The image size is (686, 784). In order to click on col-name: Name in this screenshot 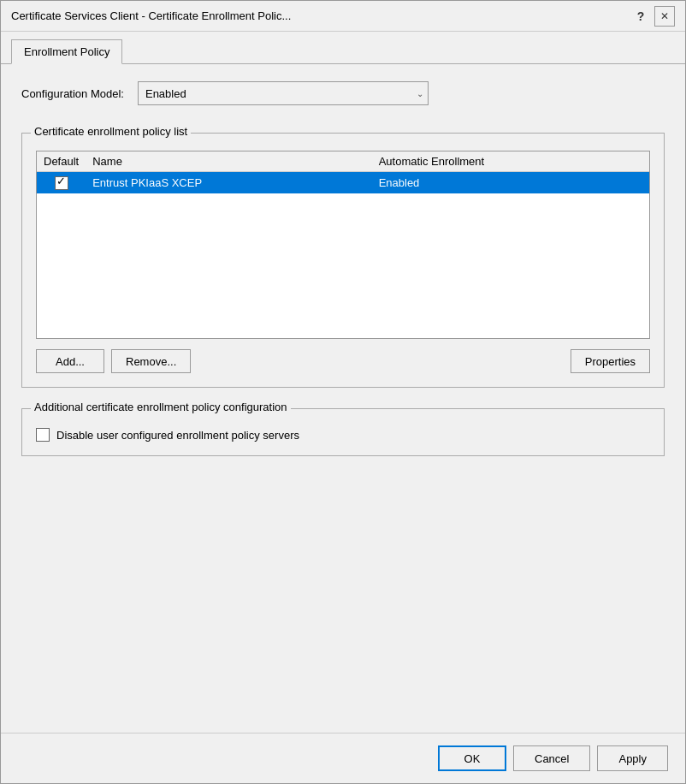, I will do `click(228, 162)`.